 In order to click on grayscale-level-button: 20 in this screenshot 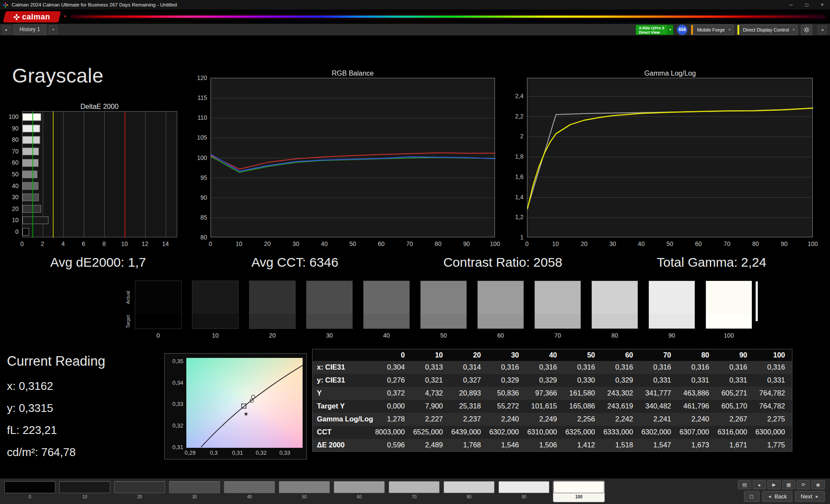, I will do `click(140, 491)`.